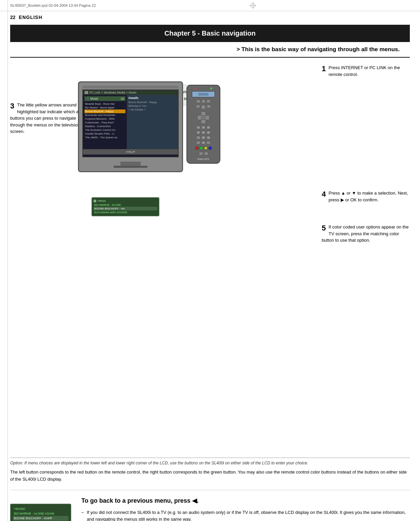  Describe the element at coordinates (105, 126) in the screenshot. I see `tv-list-item-6: Elastica - Connection` at that location.